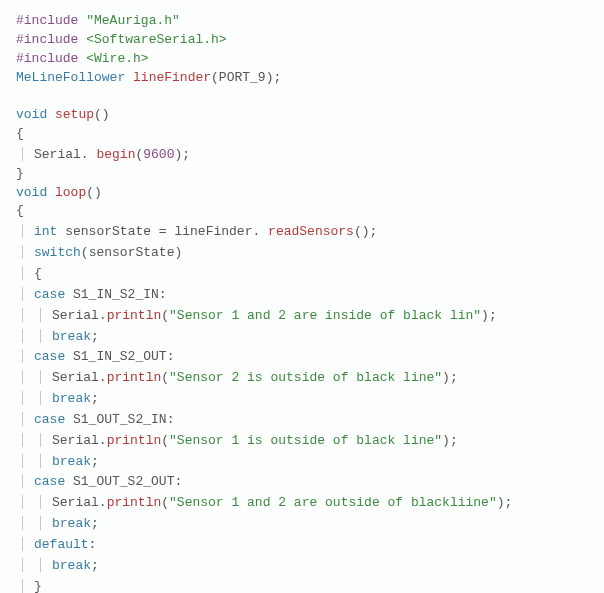  What do you see at coordinates (302, 544) in the screenshot?
I see `code-line: default:` at bounding box center [302, 544].